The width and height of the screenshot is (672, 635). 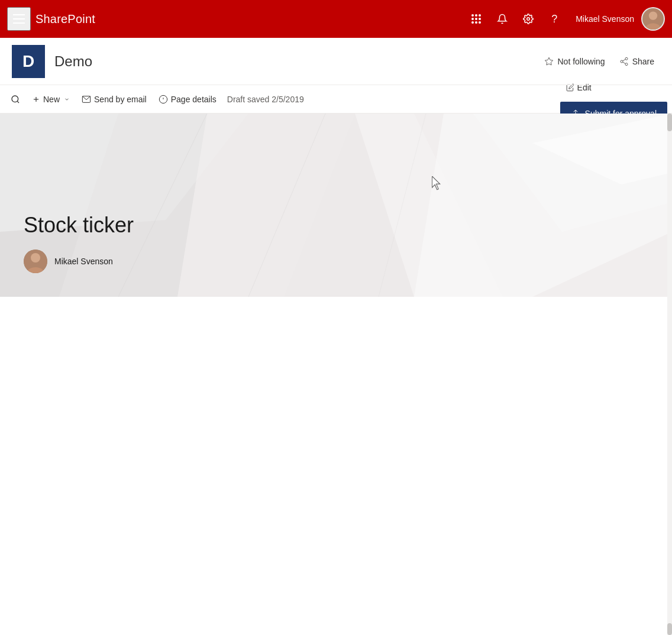 What do you see at coordinates (554, 19) in the screenshot?
I see `help-icon: ?` at bounding box center [554, 19].